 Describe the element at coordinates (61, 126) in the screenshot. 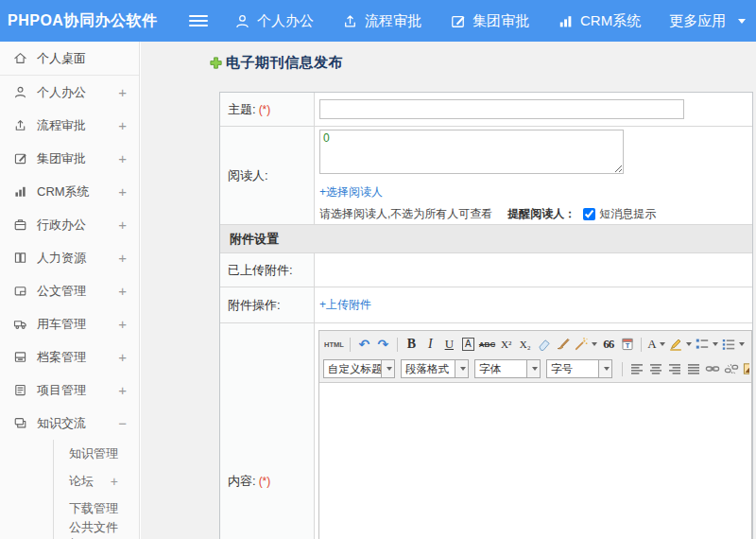

I see `sidebar-item-label: 流程审批` at that location.